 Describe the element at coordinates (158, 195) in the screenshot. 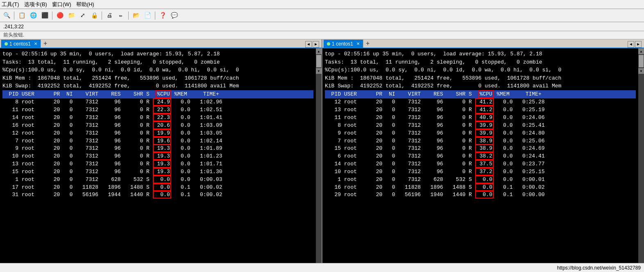

I see `table-row: 31 root 20 0 56196 1944 1440 R 0.0 0.1 0…` at that location.